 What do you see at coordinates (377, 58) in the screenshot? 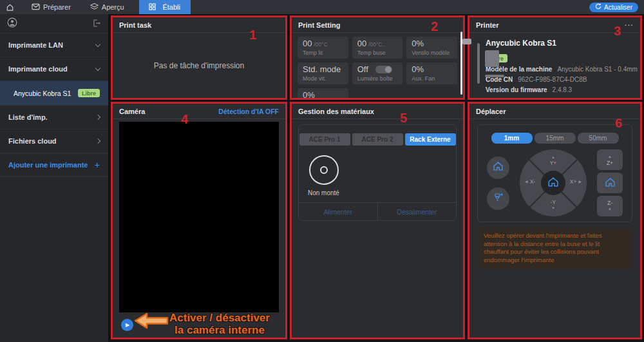
I see `print-setting-panel: Print Setting 00/00°C Temp lit 00/00°C..…` at bounding box center [377, 58].